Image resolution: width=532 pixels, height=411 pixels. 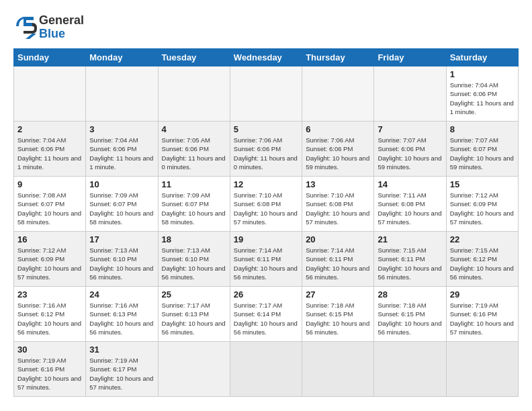 What do you see at coordinates (266, 184) in the screenshot?
I see `day-number: 12` at bounding box center [266, 184].